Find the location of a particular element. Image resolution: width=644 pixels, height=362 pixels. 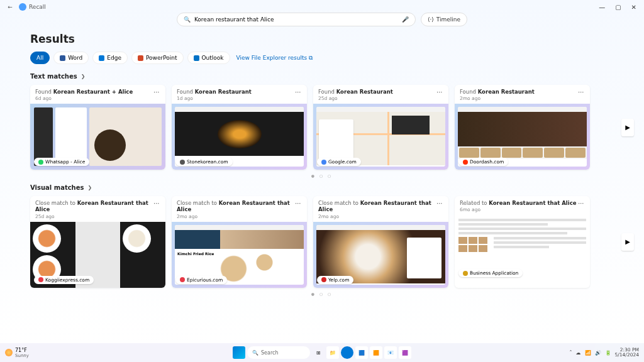

file-explorer-link: View File Explorer results⧉ is located at coordinates (275, 58).